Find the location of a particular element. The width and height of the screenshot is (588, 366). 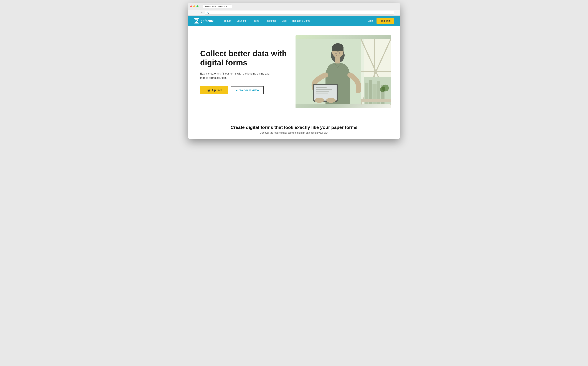

titlebar: GoFormz - Mobile Forms & ... + ··· is located at coordinates (294, 7).